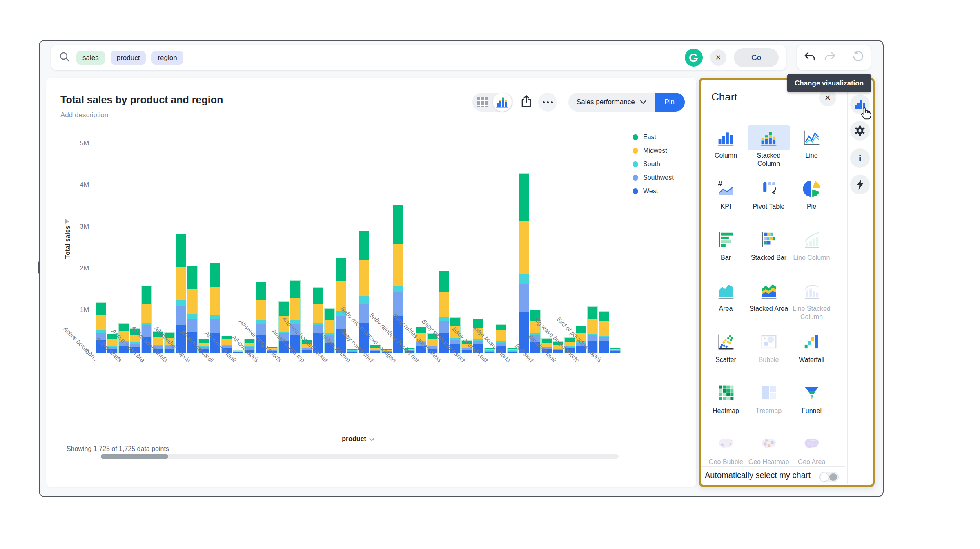 The image size is (980, 549). What do you see at coordinates (726, 393) in the screenshot?
I see `heatmap-chart-icon` at bounding box center [726, 393].